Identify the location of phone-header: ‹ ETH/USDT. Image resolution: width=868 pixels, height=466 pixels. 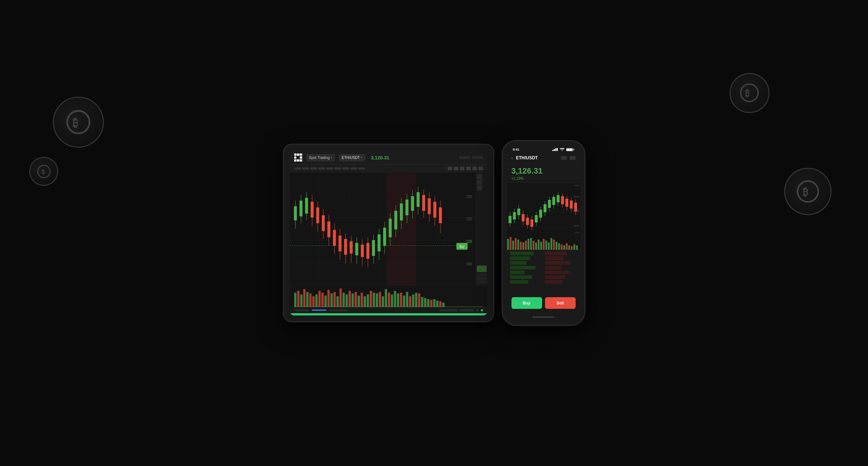
(544, 158).